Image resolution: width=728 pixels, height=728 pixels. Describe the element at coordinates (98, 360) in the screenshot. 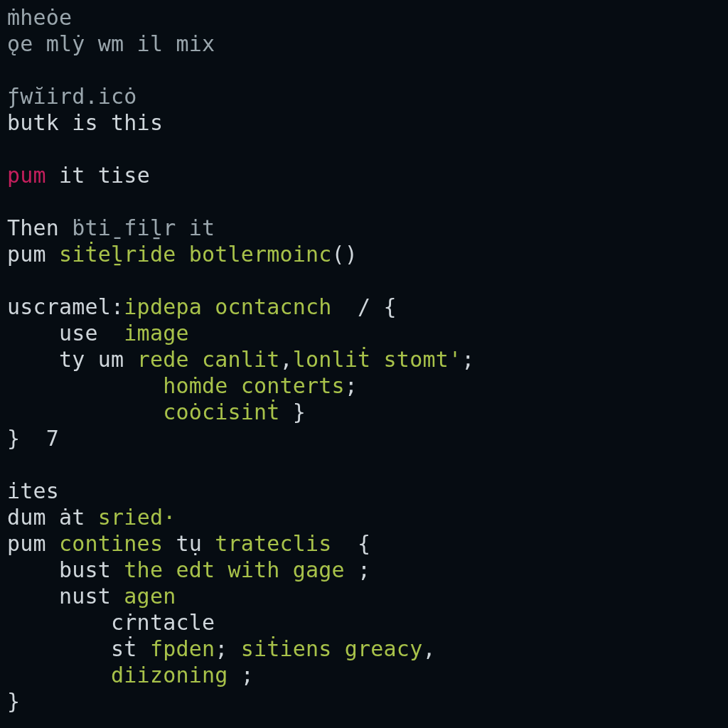

I see `token-plain: ty um` at that location.